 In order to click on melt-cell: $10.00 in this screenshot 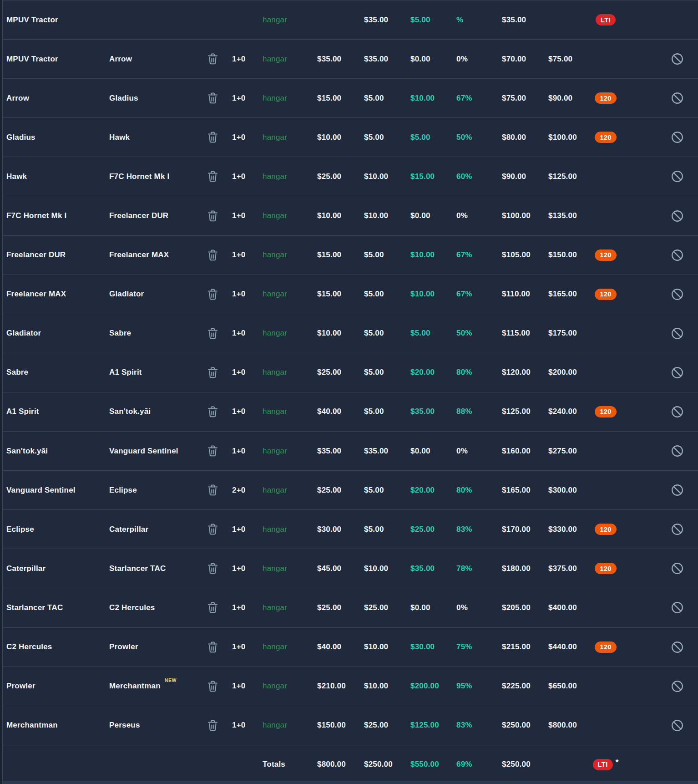, I will do `click(387, 647)`.